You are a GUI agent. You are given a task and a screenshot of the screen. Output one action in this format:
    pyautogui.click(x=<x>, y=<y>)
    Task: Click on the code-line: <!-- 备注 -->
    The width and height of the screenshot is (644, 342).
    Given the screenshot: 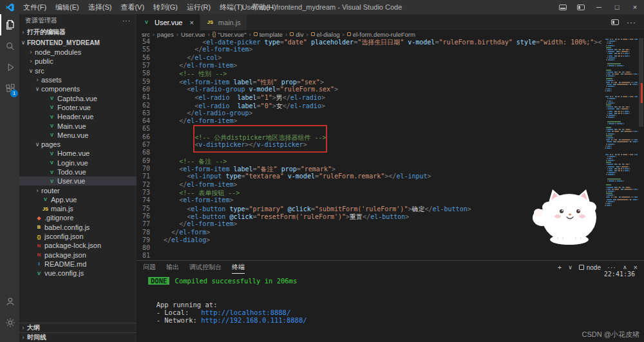 What is the action you would take?
    pyautogui.click(x=379, y=161)
    